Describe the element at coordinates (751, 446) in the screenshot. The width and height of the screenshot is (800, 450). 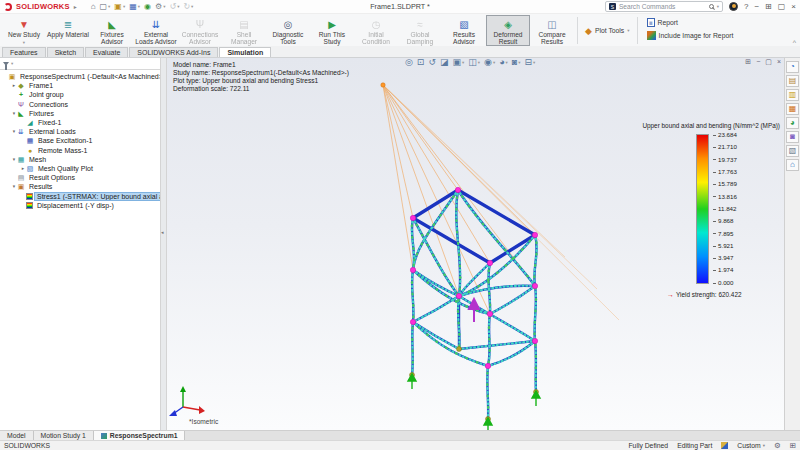
I see `unit-system-selector: Custom ▾` at that location.